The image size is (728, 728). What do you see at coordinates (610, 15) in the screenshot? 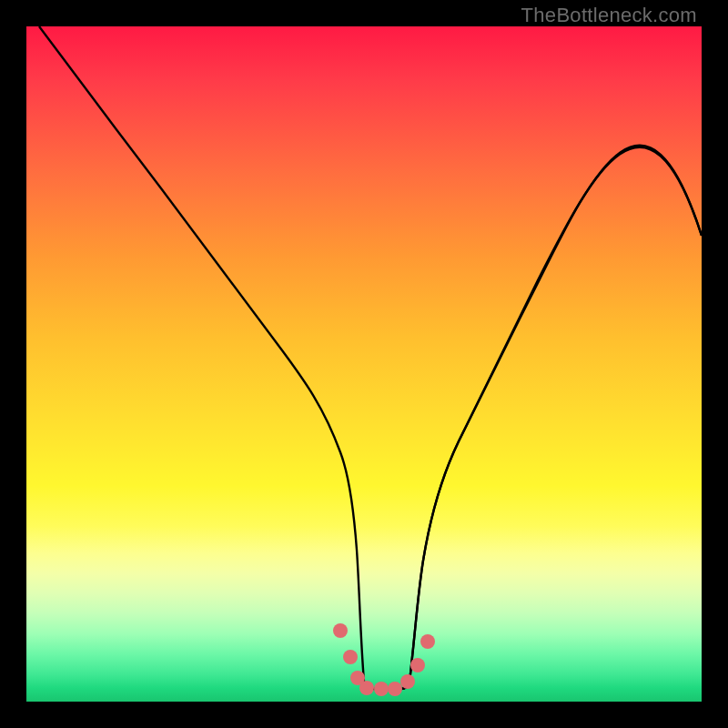
I see `watermark-text: TheBottleneck.com` at bounding box center [610, 15].